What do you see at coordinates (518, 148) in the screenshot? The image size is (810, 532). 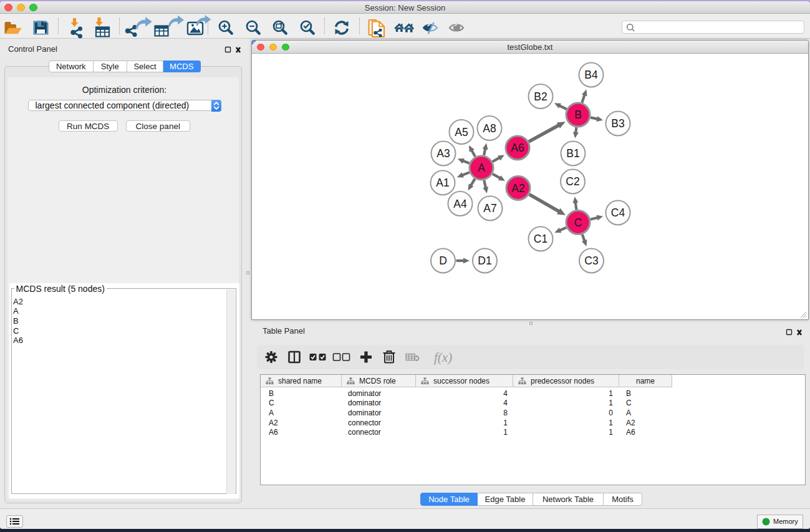 I see `svg-text: A6` at bounding box center [518, 148].